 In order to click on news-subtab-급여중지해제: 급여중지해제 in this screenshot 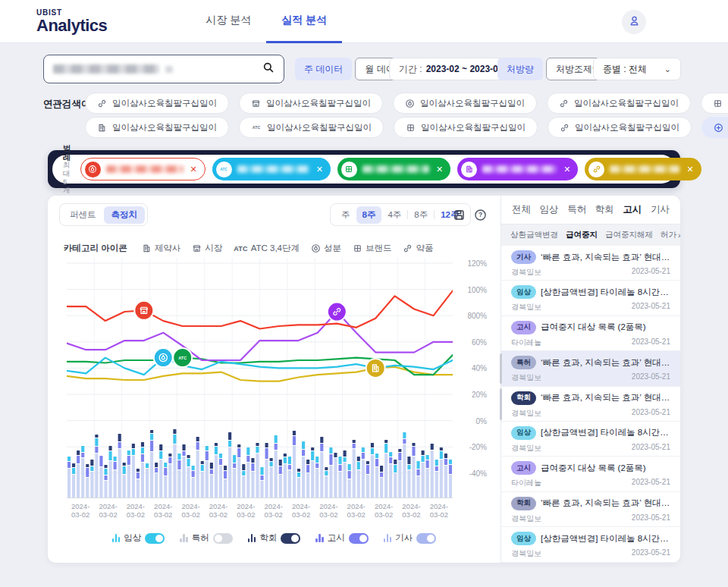, I will do `click(629, 235)`.